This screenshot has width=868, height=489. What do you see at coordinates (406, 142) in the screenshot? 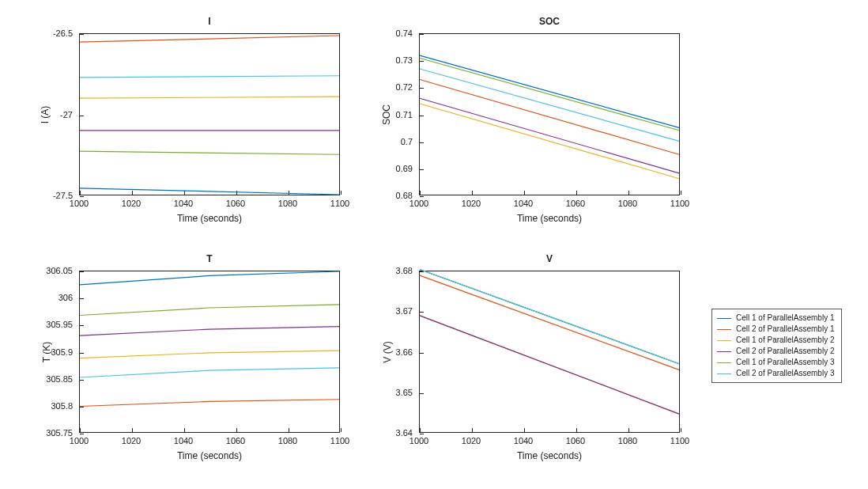
I see `y-tick-label: 0.7` at bounding box center [406, 142].